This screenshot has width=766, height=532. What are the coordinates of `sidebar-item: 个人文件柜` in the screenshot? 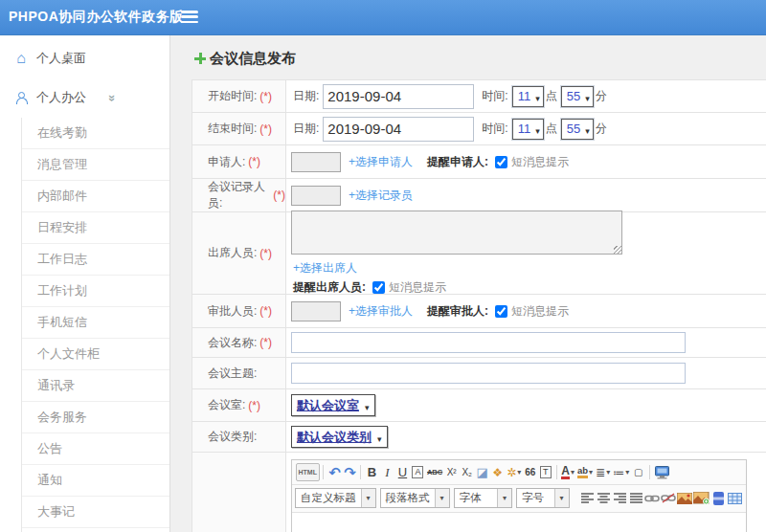 It's located at (96, 354).